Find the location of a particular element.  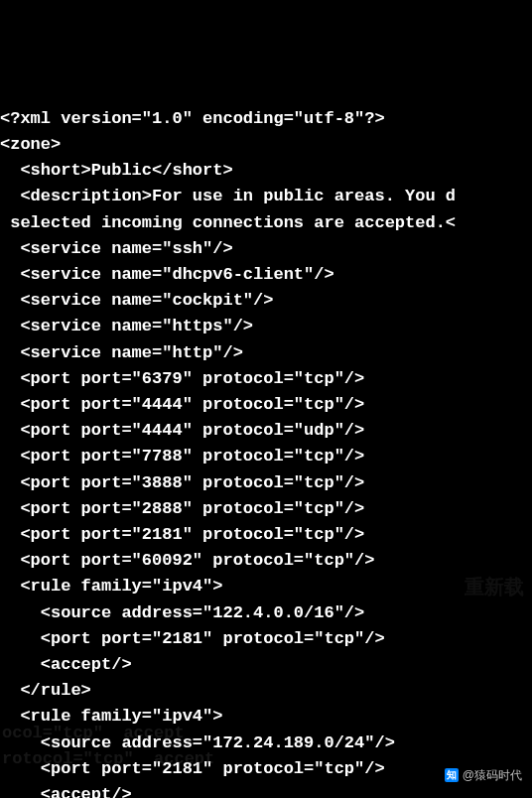

code-line: <source address="122.4.0.0/16"/> is located at coordinates (266, 613).